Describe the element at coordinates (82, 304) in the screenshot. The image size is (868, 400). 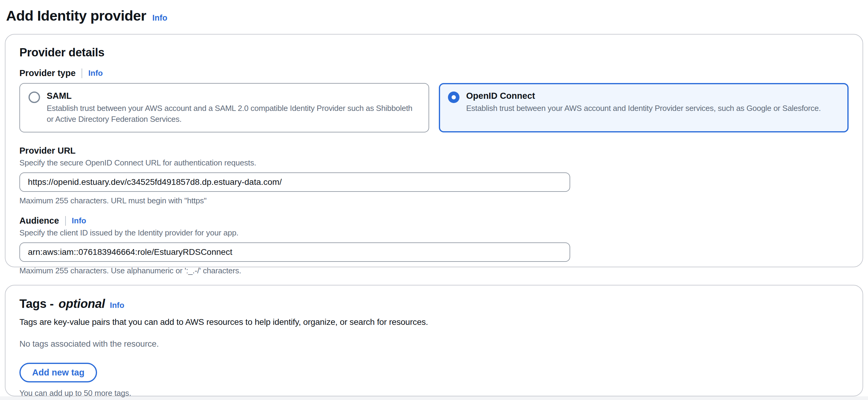
I see `tags-heading-optional: optional` at that location.